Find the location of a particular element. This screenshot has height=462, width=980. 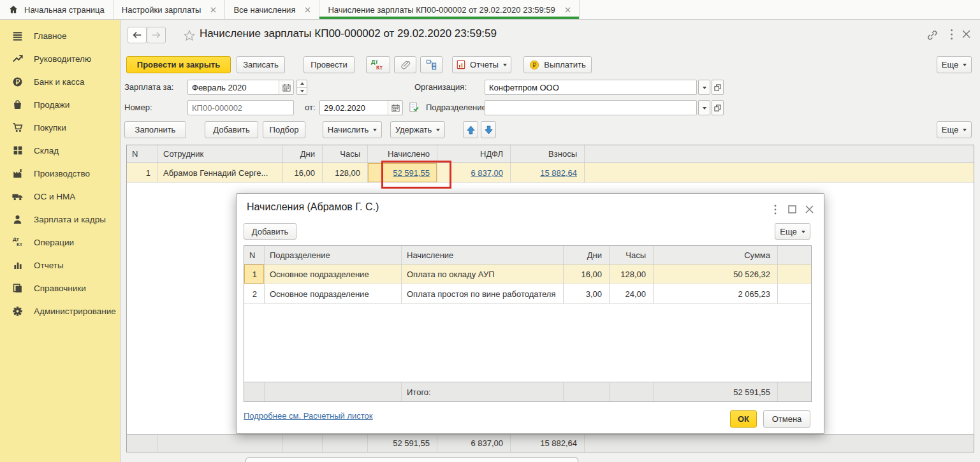

department-dropdown-button is located at coordinates (704, 108).